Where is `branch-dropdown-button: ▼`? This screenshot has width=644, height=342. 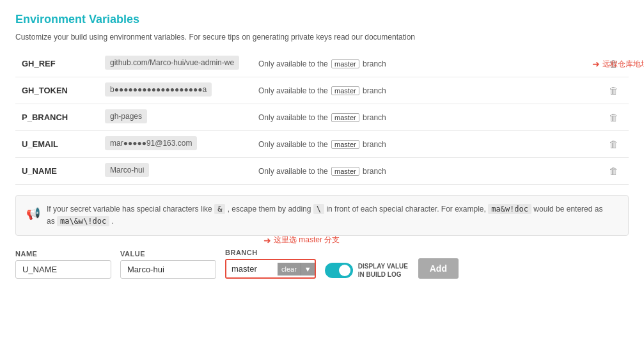
branch-dropdown-button: ▼ is located at coordinates (308, 269).